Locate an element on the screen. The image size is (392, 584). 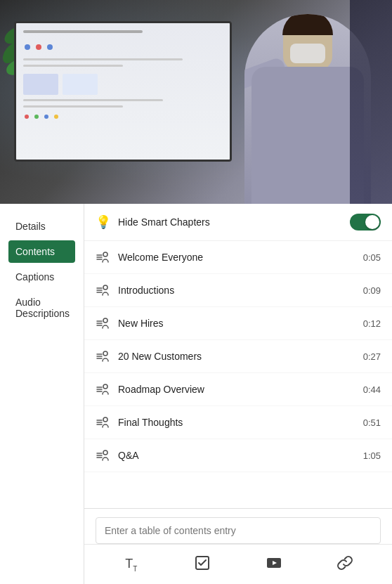
editor-toolbar: TT is located at coordinates (238, 564).